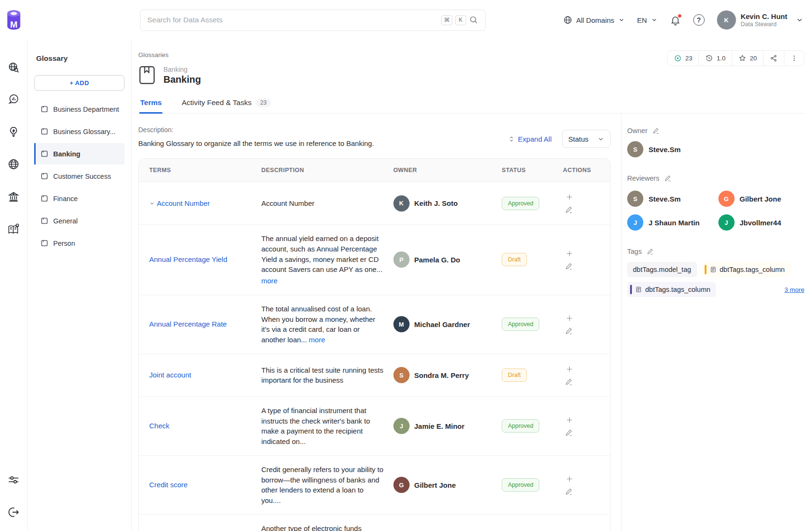 The height and width of the screenshot is (531, 812). Describe the element at coordinates (436, 203) in the screenshot. I see `owner-name: Keith J. Soto` at that location.